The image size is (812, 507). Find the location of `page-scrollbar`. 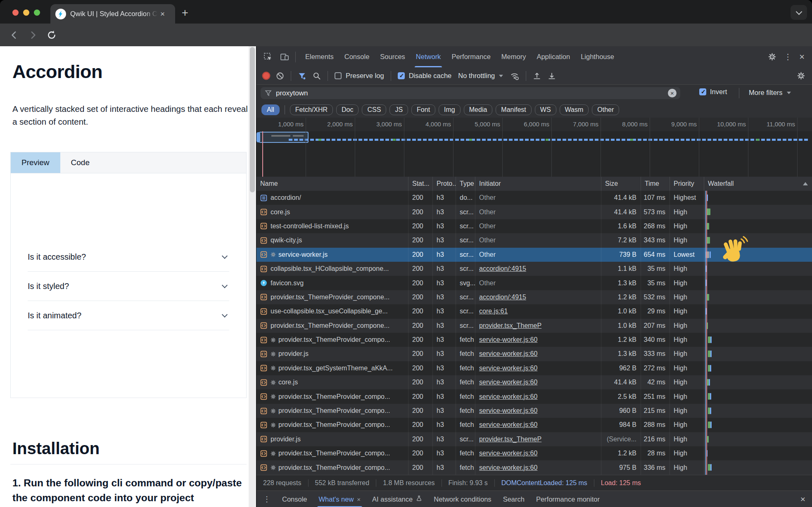

page-scrollbar is located at coordinates (252, 277).